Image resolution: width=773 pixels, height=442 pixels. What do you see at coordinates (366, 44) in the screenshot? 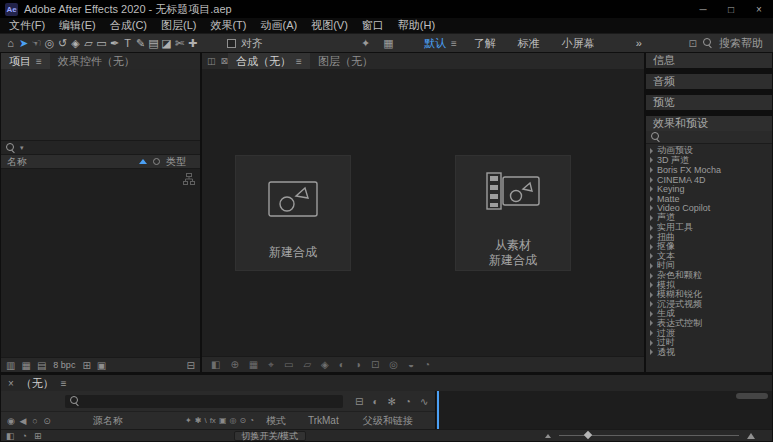
I see `mask-path-visibility-icon: ✦` at bounding box center [366, 44].